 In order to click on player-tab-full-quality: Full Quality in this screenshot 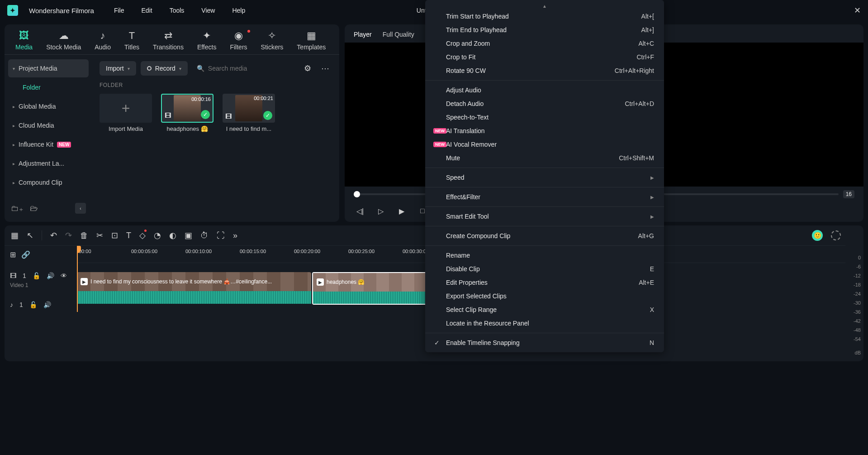, I will do `click(398, 34)`.